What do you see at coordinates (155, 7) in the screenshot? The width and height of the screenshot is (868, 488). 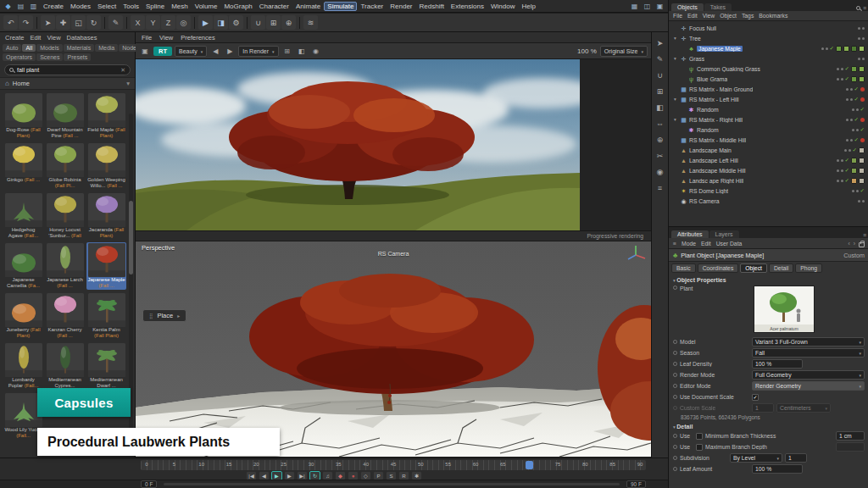 I see `menu-spline: Spline` at bounding box center [155, 7].